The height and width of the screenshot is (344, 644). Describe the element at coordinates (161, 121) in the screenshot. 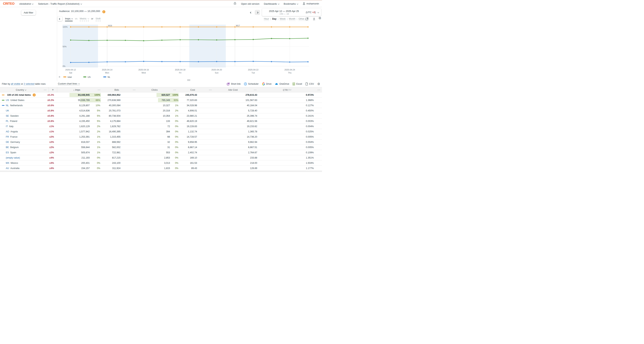

I see `table-row: PL Poland ±0.8% 4,155,450 5% 4,175,684 1…` at that location.